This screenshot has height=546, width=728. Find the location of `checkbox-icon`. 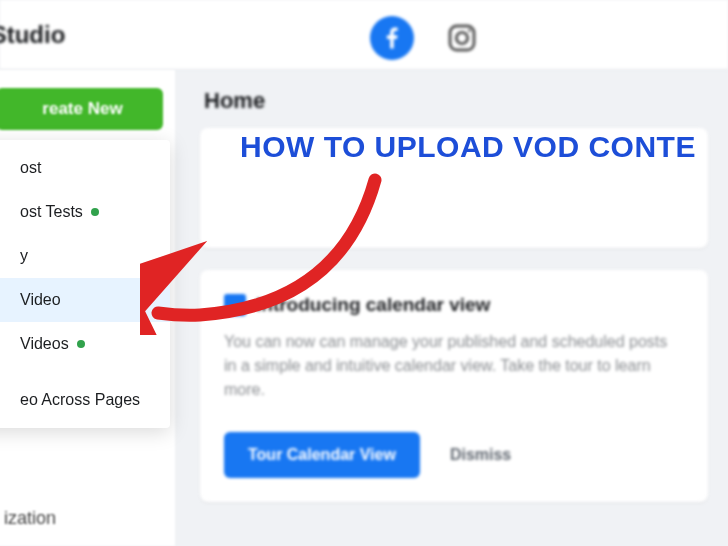

checkbox-icon is located at coordinates (235, 305).